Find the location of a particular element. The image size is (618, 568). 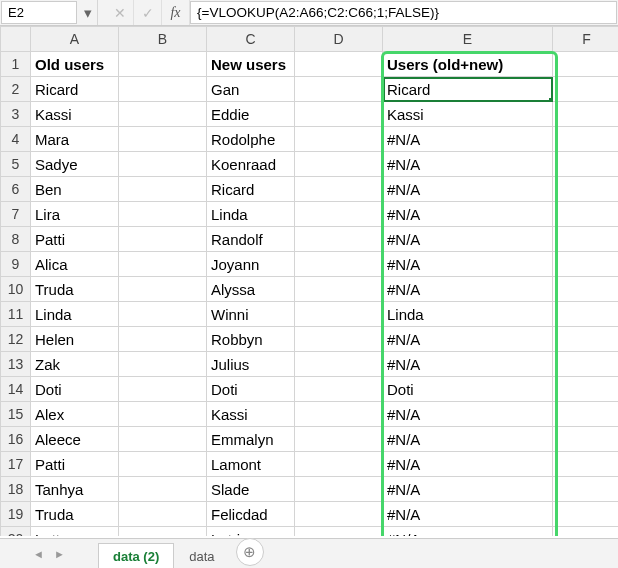

cell-C14: Doti is located at coordinates (251, 390).